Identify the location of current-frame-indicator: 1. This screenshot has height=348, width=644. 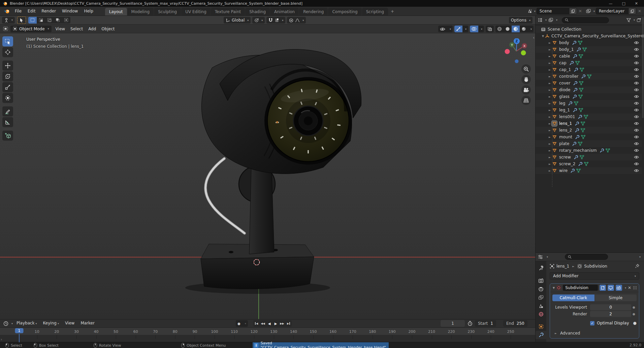
(20, 330).